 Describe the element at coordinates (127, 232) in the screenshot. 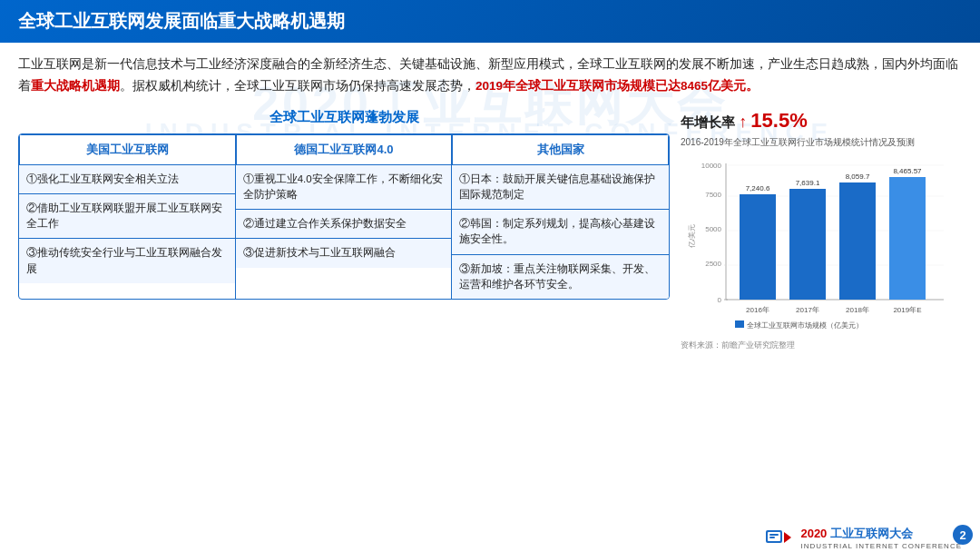

I see `table-col-0: ①强化工业互联网安全相关立法 ②借助工业互联网联盟开展工业互联网安全工作 ③推动…` at that location.